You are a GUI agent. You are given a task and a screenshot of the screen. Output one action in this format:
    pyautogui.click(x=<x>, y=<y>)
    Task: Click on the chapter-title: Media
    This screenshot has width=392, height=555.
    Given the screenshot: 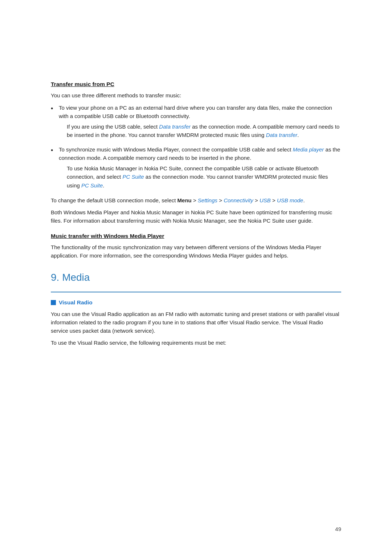 What is the action you would take?
    pyautogui.click(x=76, y=278)
    